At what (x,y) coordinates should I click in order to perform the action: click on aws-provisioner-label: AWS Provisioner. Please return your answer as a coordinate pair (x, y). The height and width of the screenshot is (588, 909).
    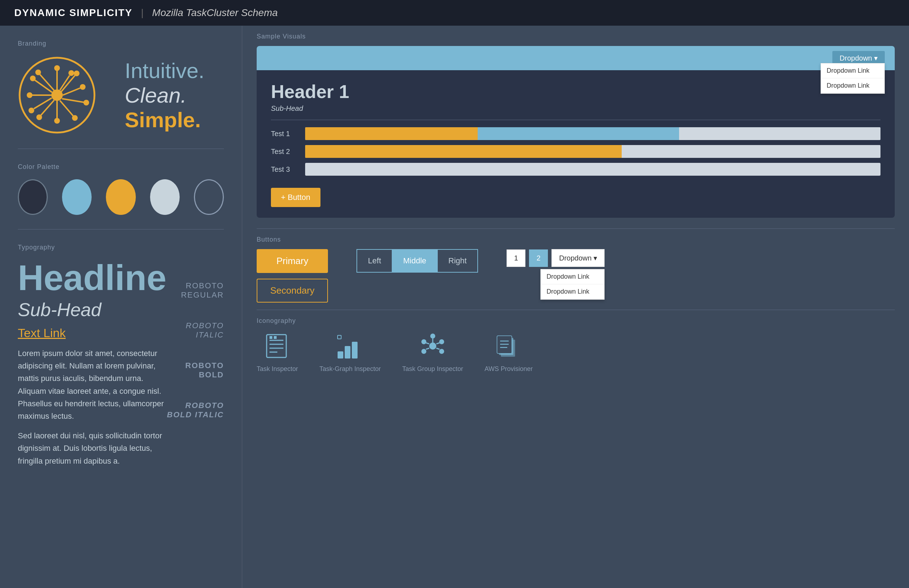
    Looking at the image, I should click on (508, 369).